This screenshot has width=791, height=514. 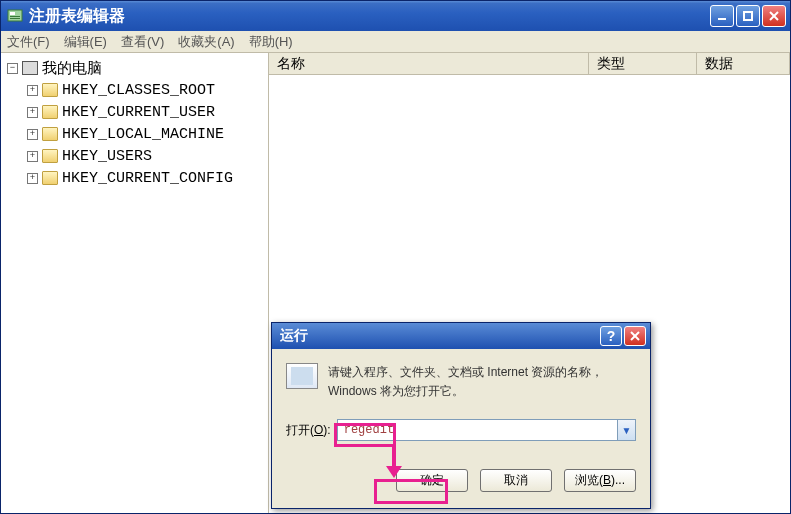 I want to click on menu-help: 帮助(H), so click(x=271, y=42).